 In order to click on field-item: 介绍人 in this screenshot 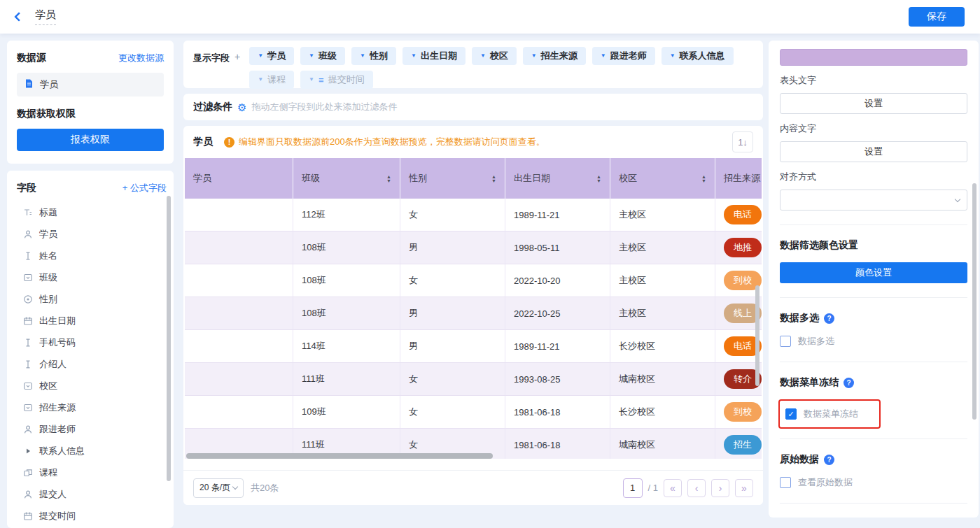, I will do `click(92, 364)`.